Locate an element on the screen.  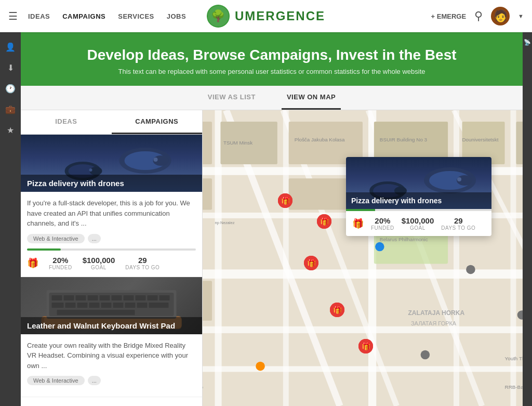
popup-funded-label: FUNDED is located at coordinates (382, 228).